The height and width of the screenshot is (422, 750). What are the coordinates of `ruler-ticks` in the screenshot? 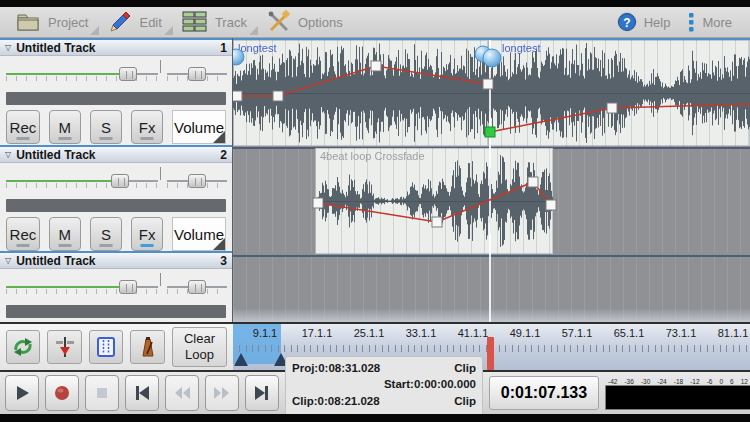 It's located at (494, 348).